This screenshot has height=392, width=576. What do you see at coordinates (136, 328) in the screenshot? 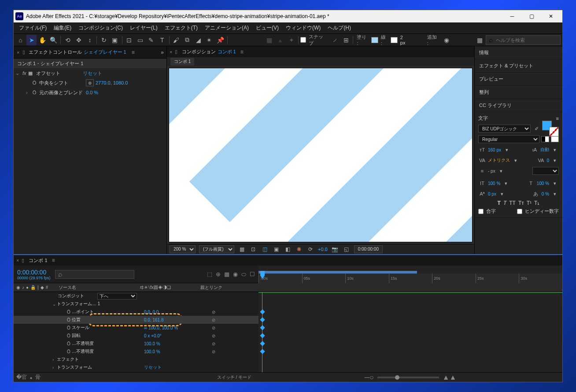
I see `timeline-property-row: Öスケール∞ 100.0, 100.0 %⊘` at bounding box center [136, 328].